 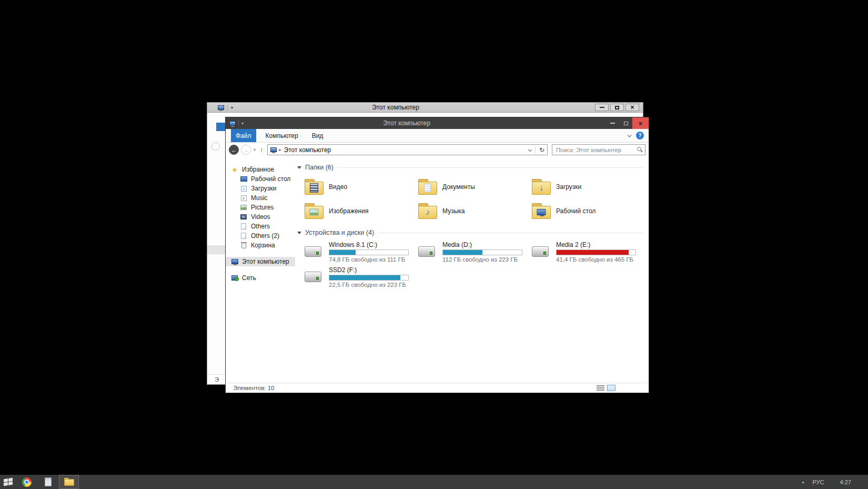 I want to click on folder-item: Видео, so click(x=361, y=187).